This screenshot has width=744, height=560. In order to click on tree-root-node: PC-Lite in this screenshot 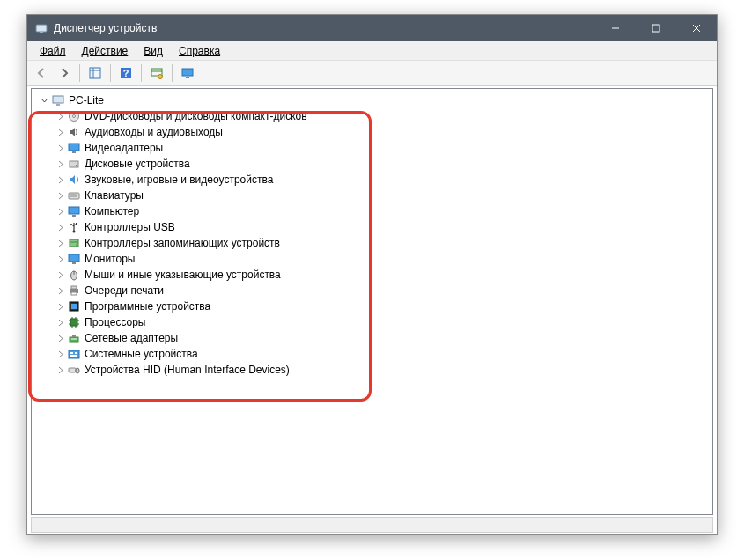, I will do `click(372, 100)`.